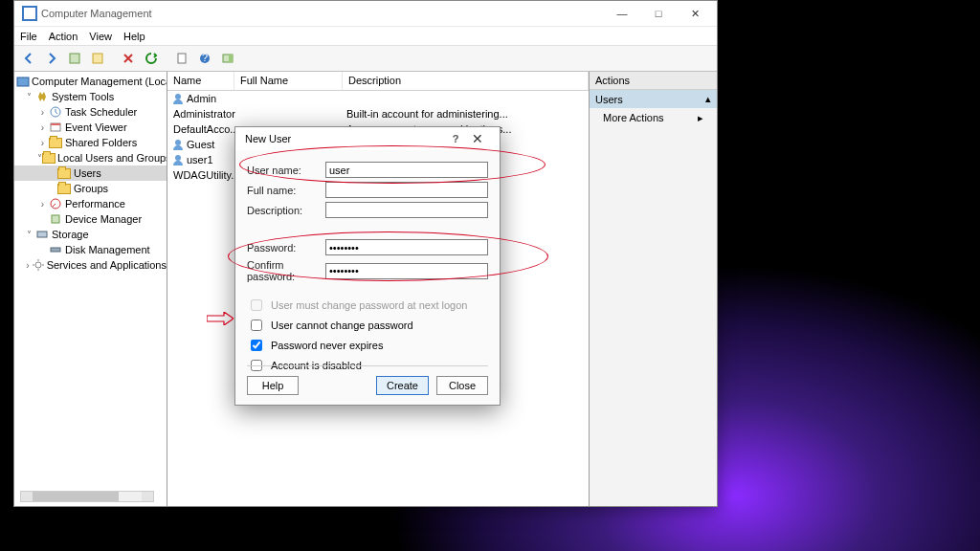  I want to click on properties-button, so click(98, 58).